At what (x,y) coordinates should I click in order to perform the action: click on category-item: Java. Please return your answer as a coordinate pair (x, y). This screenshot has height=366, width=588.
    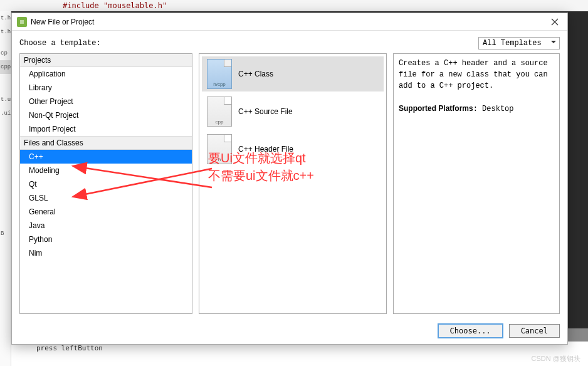
    Looking at the image, I should click on (106, 226).